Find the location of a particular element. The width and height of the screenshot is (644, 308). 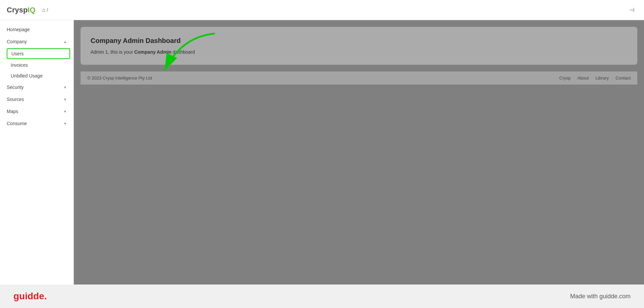

footer-link-library: Library is located at coordinates (602, 78).